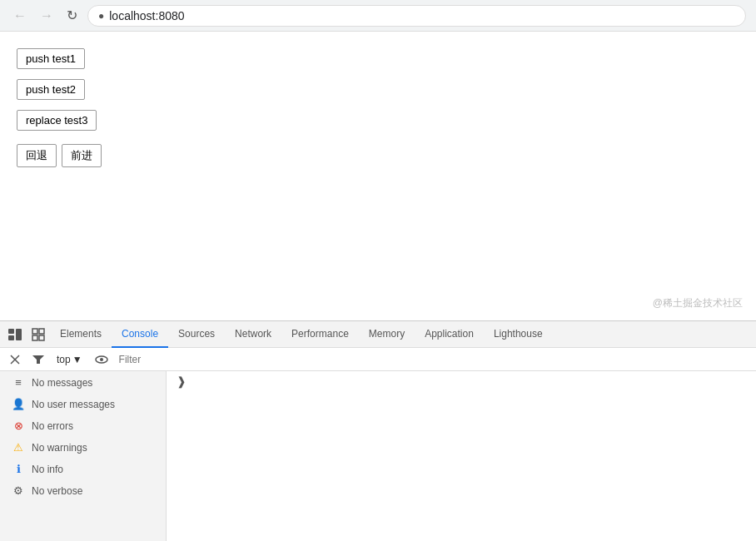 This screenshot has width=756, height=541. I want to click on devtools-tab-memory: Memory, so click(386, 335).